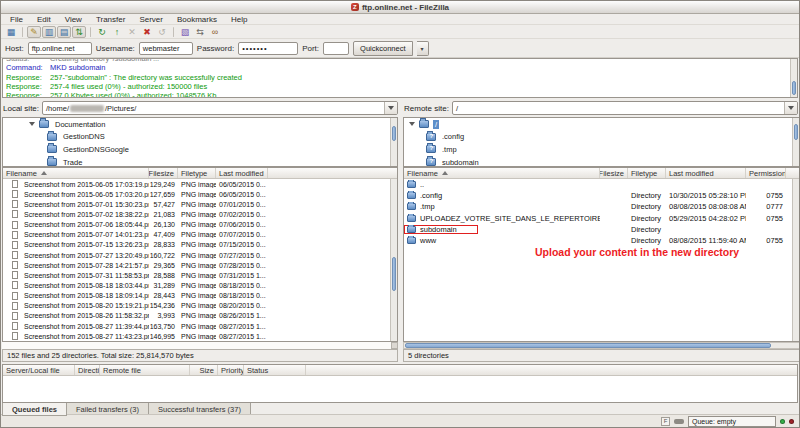 The width and height of the screenshot is (800, 428). I want to click on remote-tree-item: subdomain, so click(602, 162).